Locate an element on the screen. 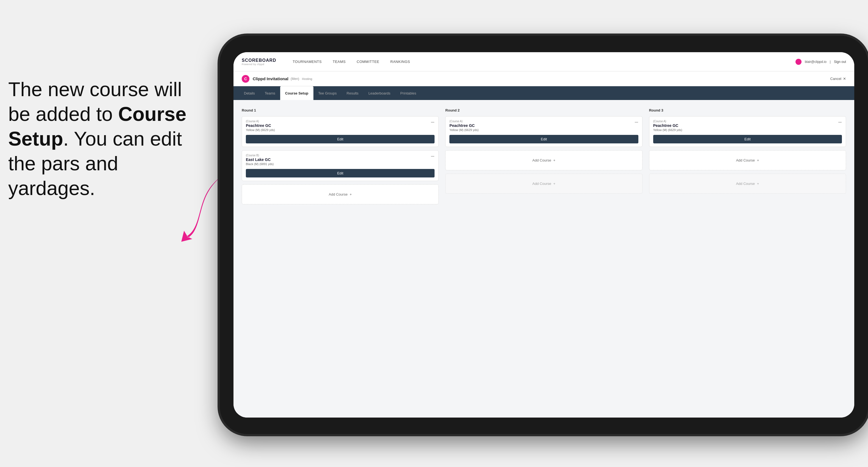  round-2-label: Round 2 is located at coordinates (544, 110).